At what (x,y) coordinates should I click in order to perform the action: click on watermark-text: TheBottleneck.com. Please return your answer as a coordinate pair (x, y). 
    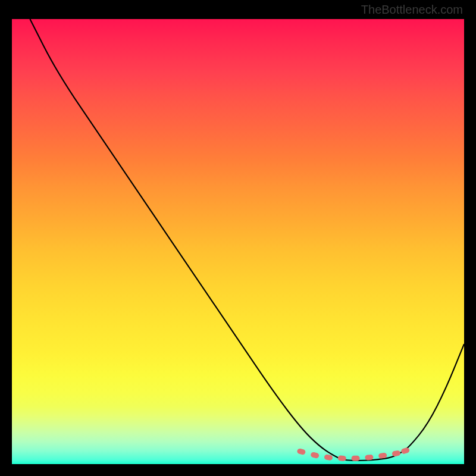
    Looking at the image, I should click on (412, 10).